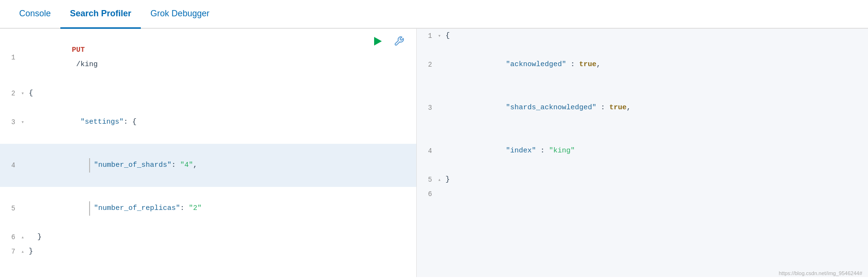 This screenshot has height=278, width=868. Describe the element at coordinates (642, 194) in the screenshot. I see `output-line-6: 6` at that location.